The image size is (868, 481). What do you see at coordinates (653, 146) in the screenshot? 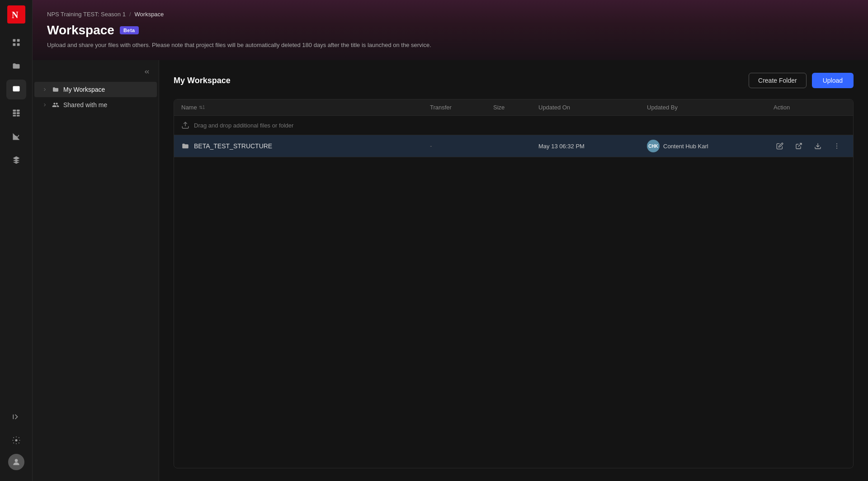
I see `user-avatar-chk: CHK` at bounding box center [653, 146].